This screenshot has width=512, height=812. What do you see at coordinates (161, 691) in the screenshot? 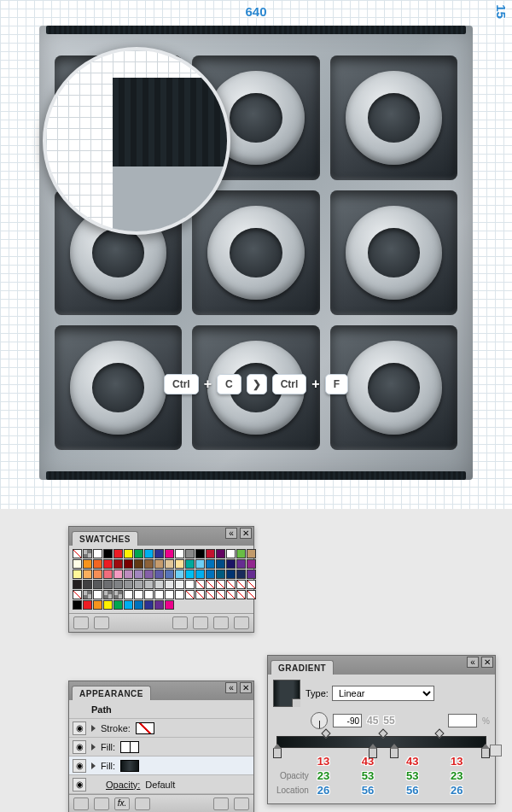
I see `panel-tabbar: APPEARANCE « ✕` at bounding box center [161, 691].